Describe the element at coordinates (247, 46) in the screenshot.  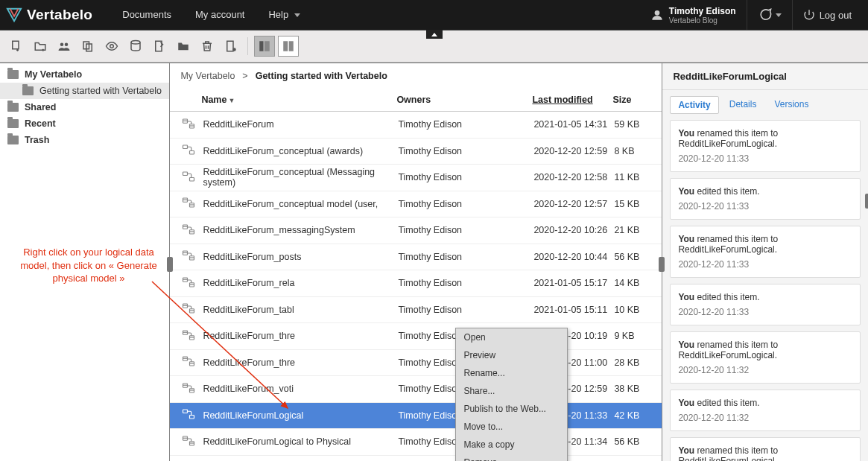
I see `toolbar-divider` at that location.